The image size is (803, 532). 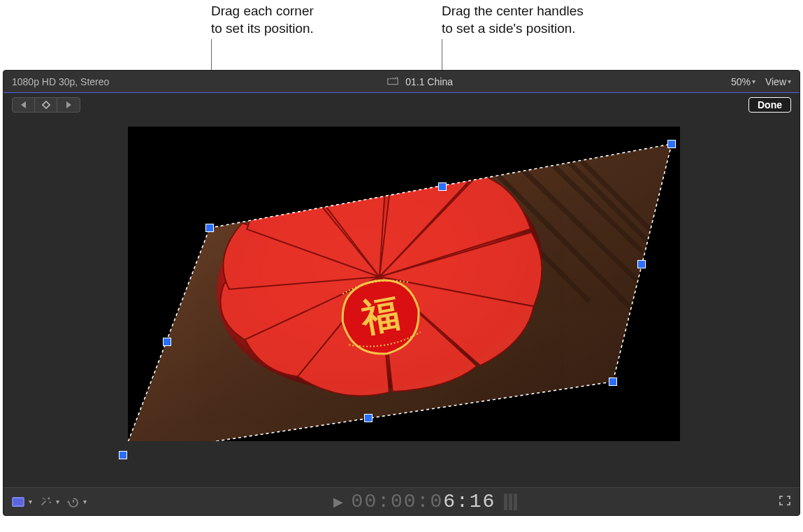 I want to click on bottombar: ▾ ▾ ▾ ▶ 00:00:06:16, so click(x=401, y=501).